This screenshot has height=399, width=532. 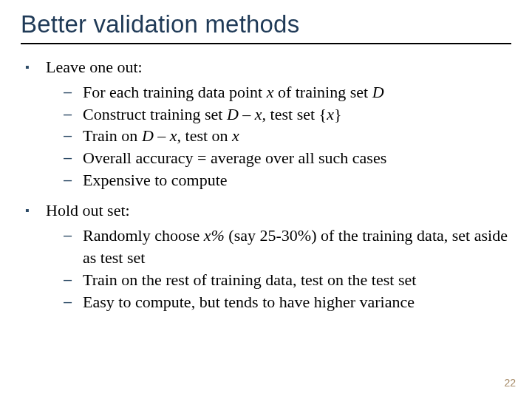 What do you see at coordinates (510, 383) in the screenshot?
I see `page-number: 22` at bounding box center [510, 383].